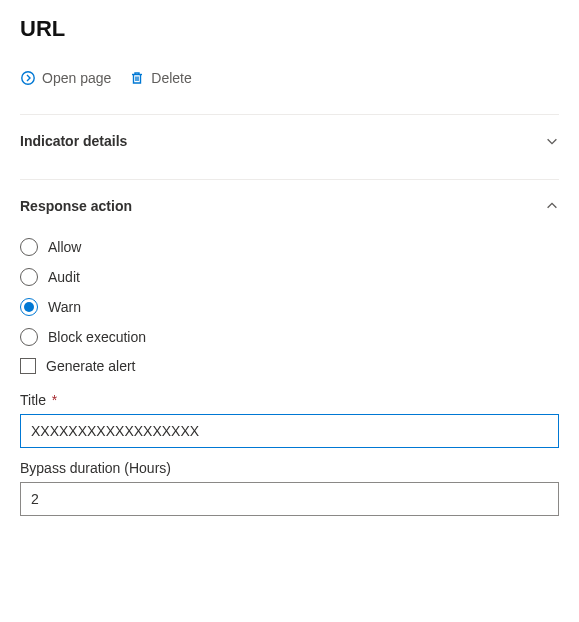 The image size is (579, 622). Describe the element at coordinates (552, 141) in the screenshot. I see `chevron-down-icon` at that location.